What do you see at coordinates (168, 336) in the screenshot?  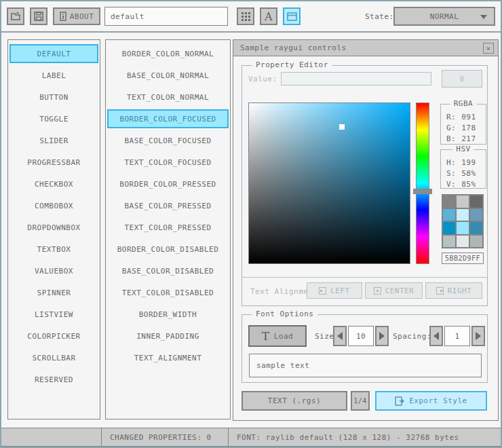 I see `prop-item-inner_padding: INNER_PADDING` at bounding box center [168, 336].